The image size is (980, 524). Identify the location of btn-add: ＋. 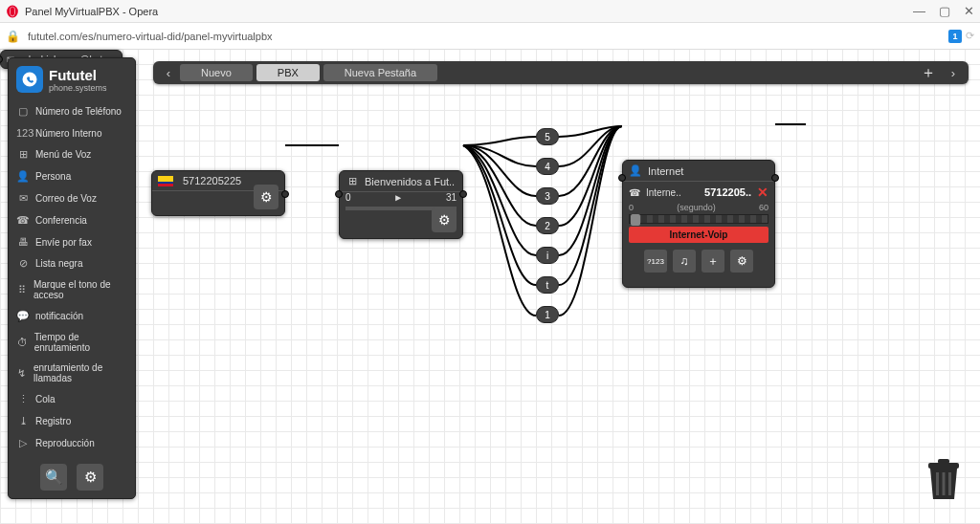
(713, 261).